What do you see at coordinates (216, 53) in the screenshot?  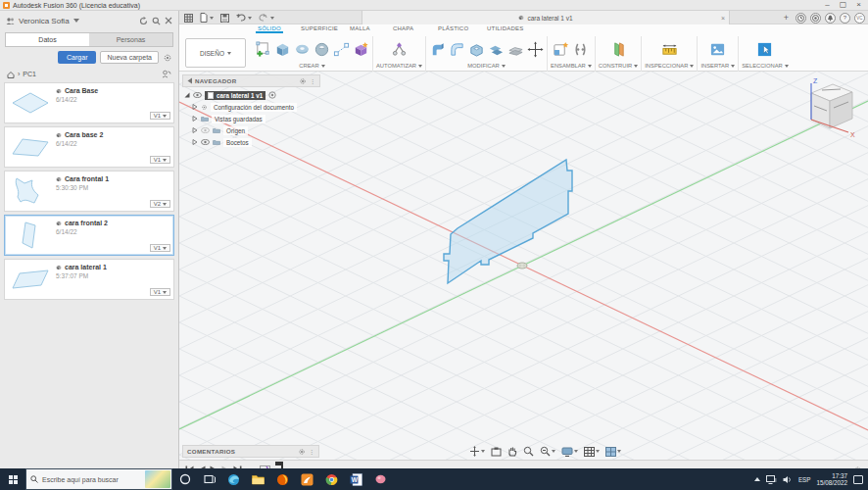 I see `workspace-selector: DISEÑO` at bounding box center [216, 53].